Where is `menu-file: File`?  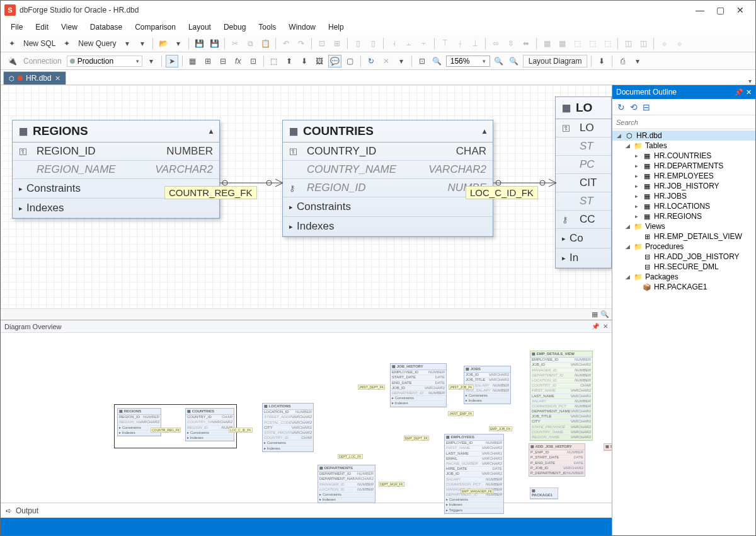 menu-file: File is located at coordinates (16, 27).